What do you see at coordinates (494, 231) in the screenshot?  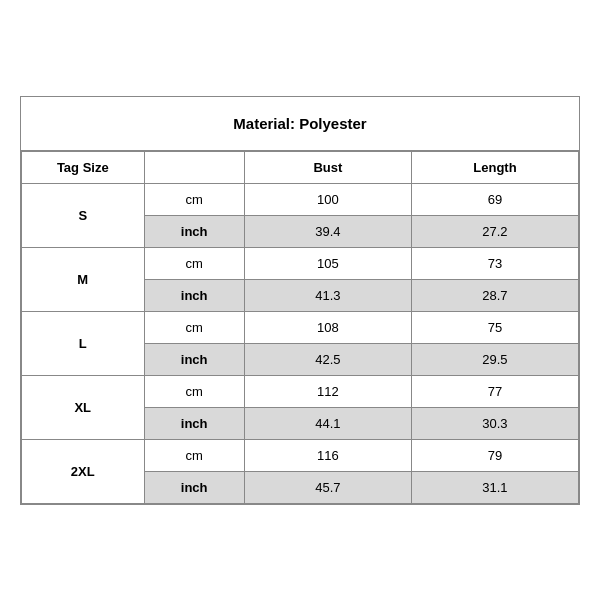 I see `length-inch: 27.2` at bounding box center [494, 231].